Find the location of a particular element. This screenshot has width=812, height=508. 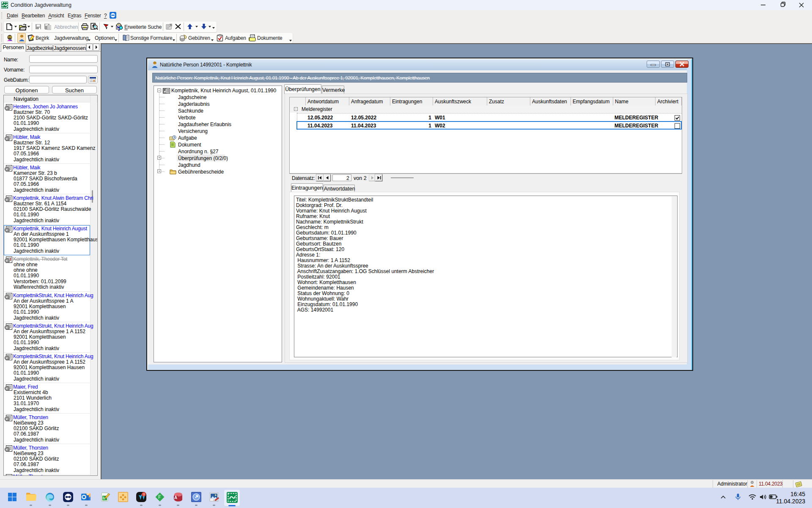

svg-text: 3 is located at coordinates (144, 494).